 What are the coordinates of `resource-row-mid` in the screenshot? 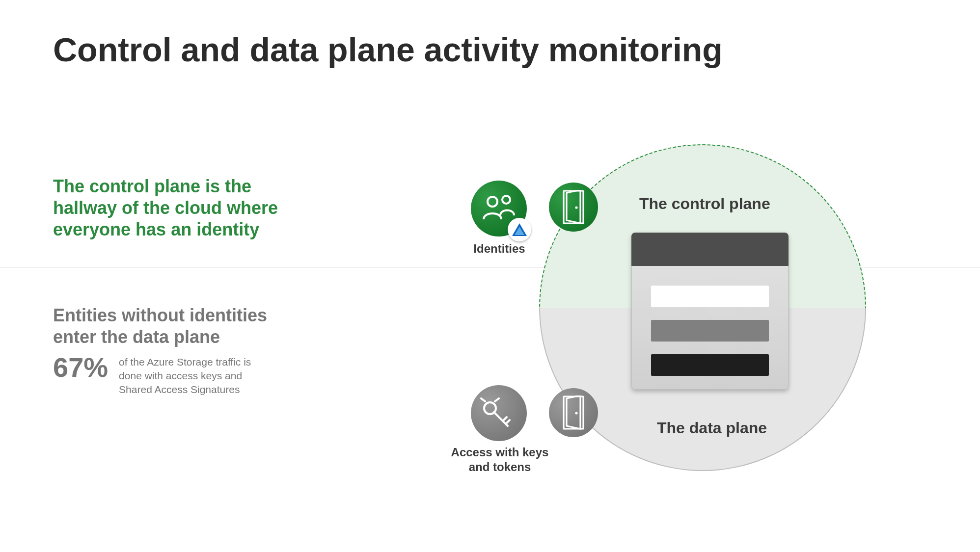 It's located at (710, 331).